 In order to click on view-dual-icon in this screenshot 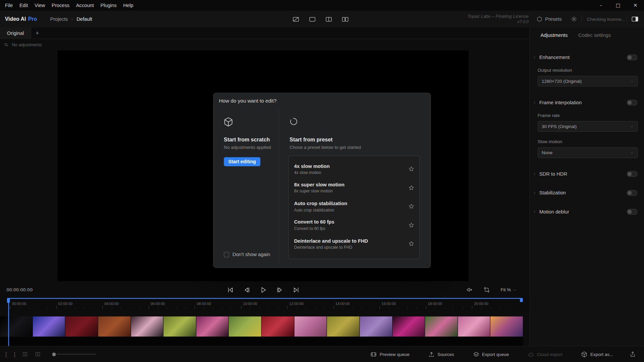, I will do `click(345, 19)`.